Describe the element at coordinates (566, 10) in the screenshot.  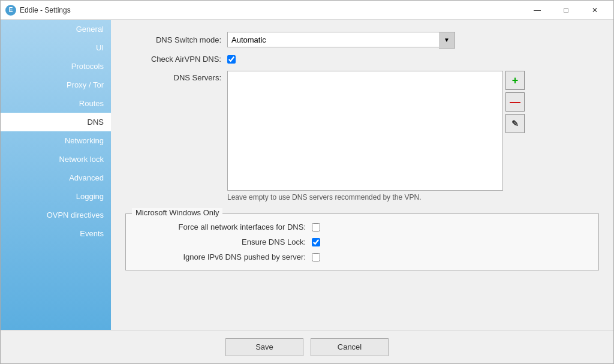
I see `maximize-button: □` at that location.